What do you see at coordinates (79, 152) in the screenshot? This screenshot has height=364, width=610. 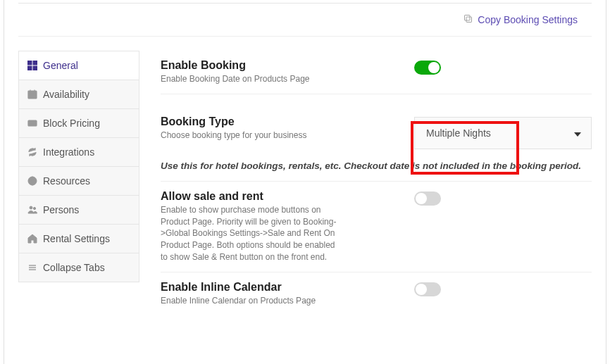 I see `sidebar-item-integrations: Integrations` at bounding box center [79, 152].